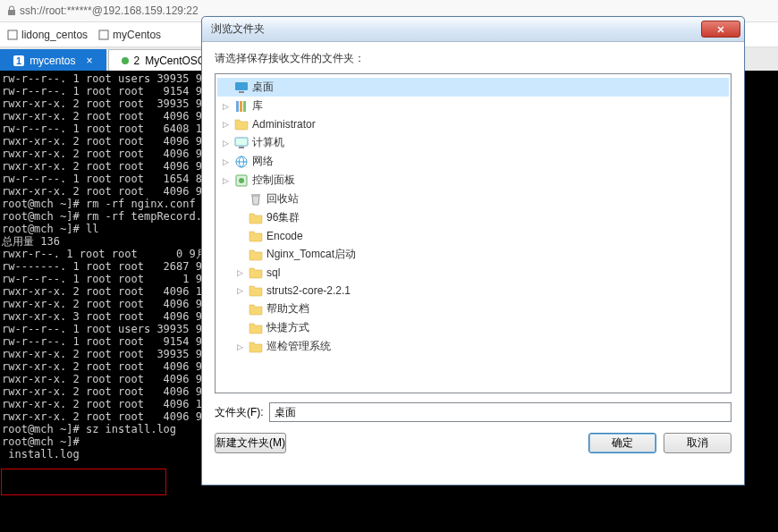  I want to click on tree-item-label: 计算机, so click(268, 143).